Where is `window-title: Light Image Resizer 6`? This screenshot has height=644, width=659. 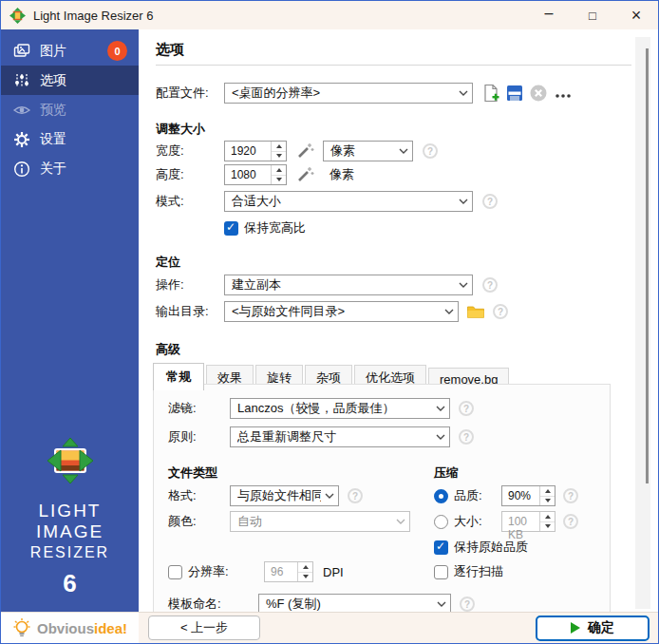 window-title: Light Image Resizer 6 is located at coordinates (93, 15).